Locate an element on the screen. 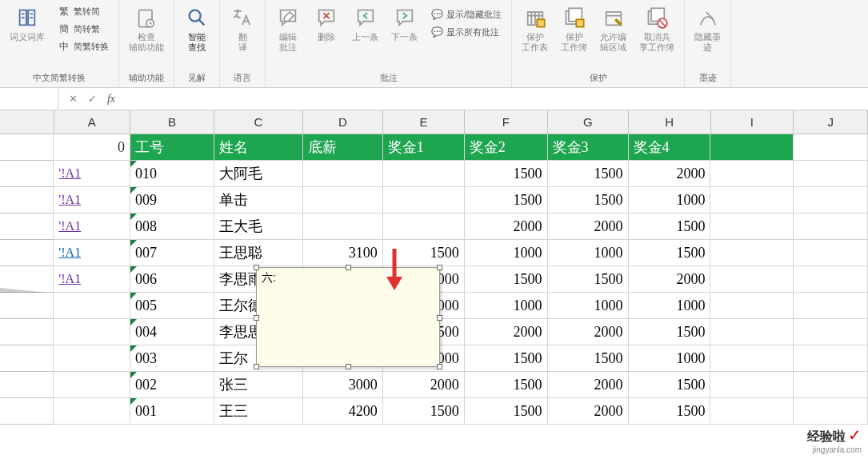  cell: 008 is located at coordinates (173, 227).